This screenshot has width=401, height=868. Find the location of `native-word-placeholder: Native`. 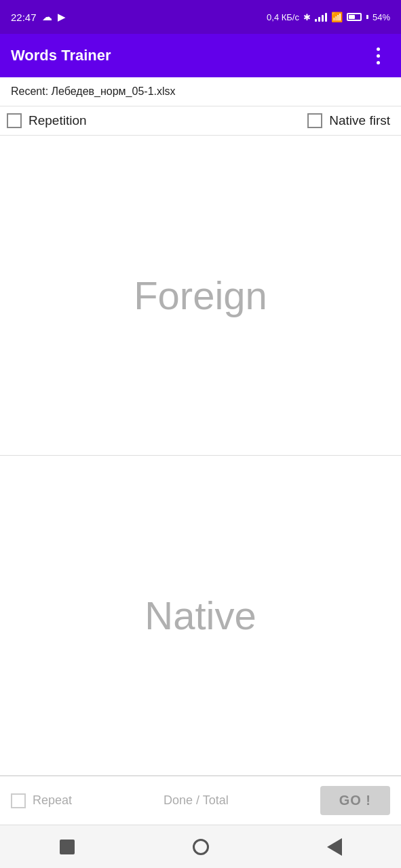

native-word-placeholder: Native is located at coordinates (200, 616).